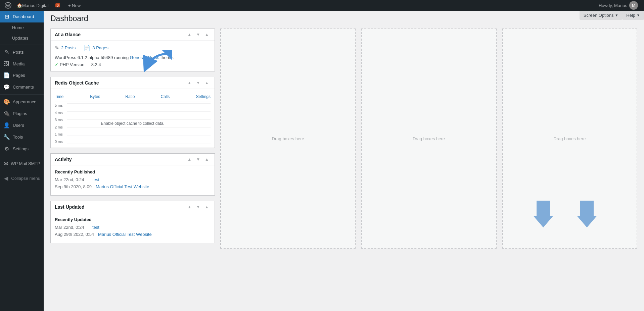  I want to click on last-updated-body: Recently Updated Mar 22nd, 0:24 test Aug…, so click(133, 228).